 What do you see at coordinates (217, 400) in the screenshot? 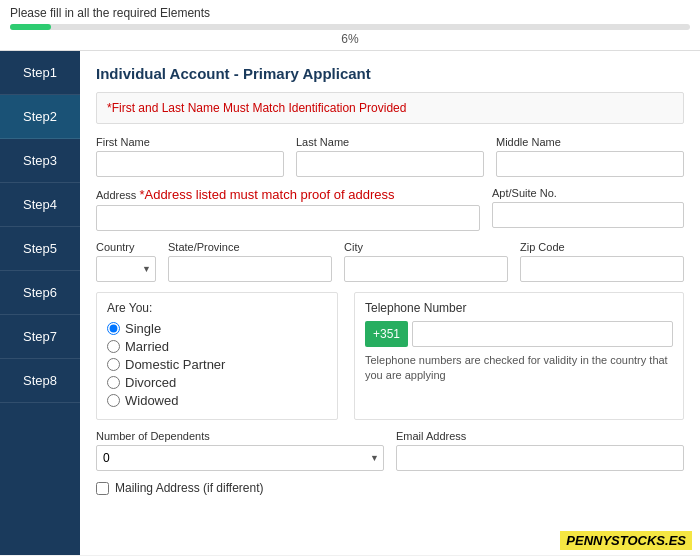
I see `radio-widowed: Widowed` at bounding box center [217, 400].